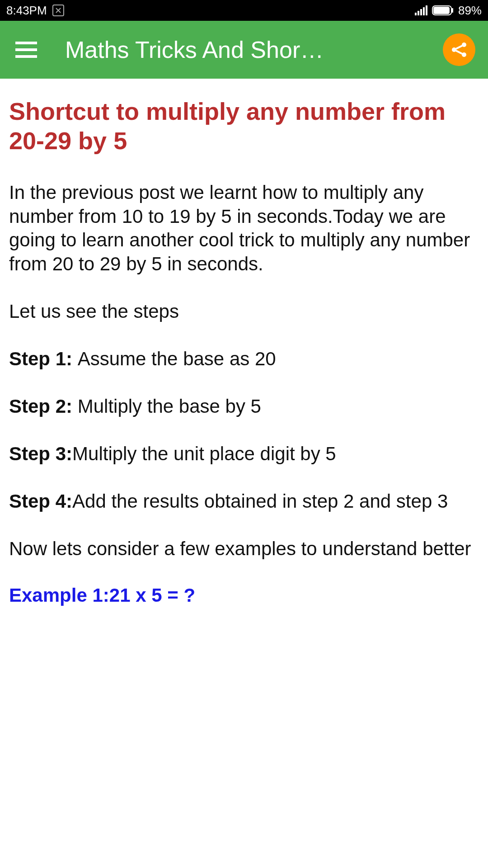  What do you see at coordinates (459, 50) in the screenshot?
I see `share-icon` at bounding box center [459, 50].